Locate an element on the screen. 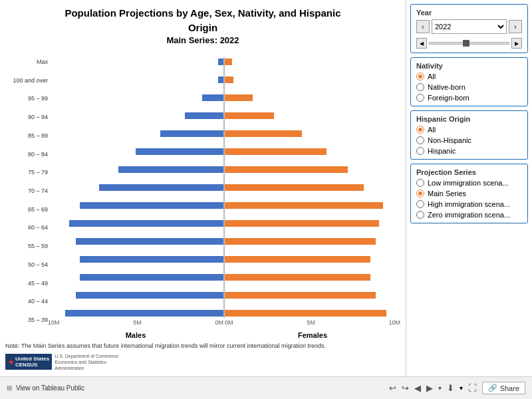 This screenshot has height=399, width=532. projection-low-radio is located at coordinates (420, 183).